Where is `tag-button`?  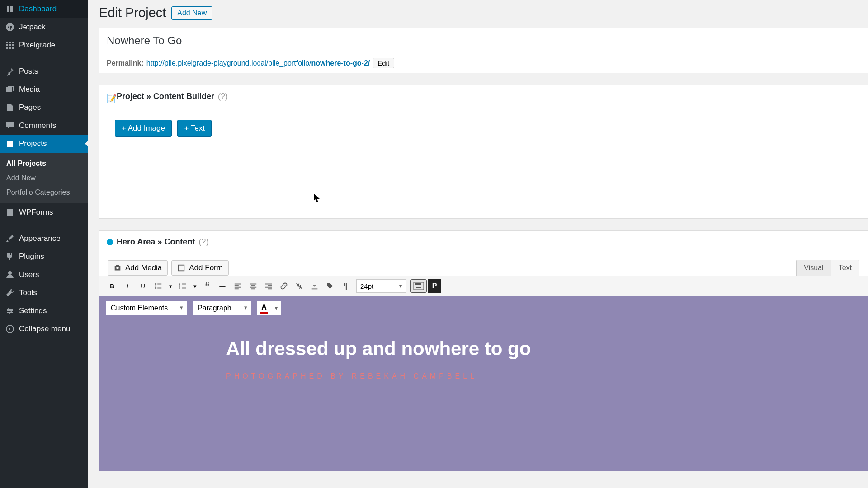 tag-button is located at coordinates (330, 286).